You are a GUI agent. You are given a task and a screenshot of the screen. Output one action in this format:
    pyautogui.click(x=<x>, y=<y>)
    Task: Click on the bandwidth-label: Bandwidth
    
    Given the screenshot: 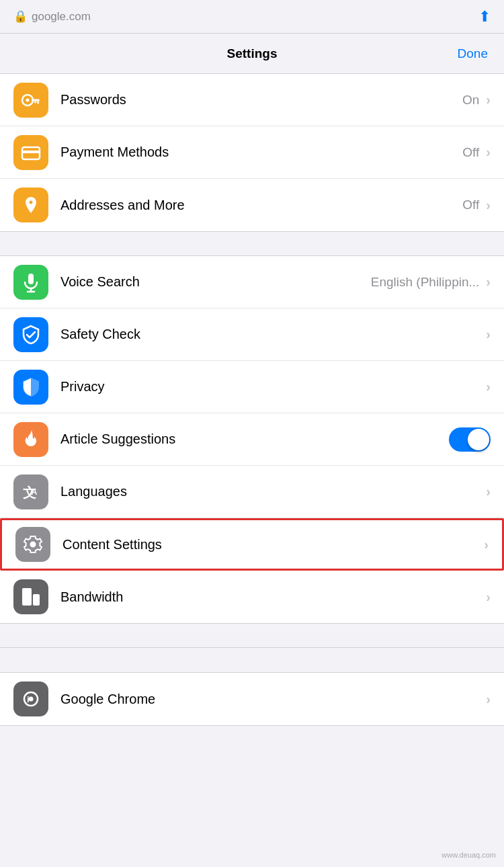 What is the action you would take?
    pyautogui.click(x=270, y=597)
    